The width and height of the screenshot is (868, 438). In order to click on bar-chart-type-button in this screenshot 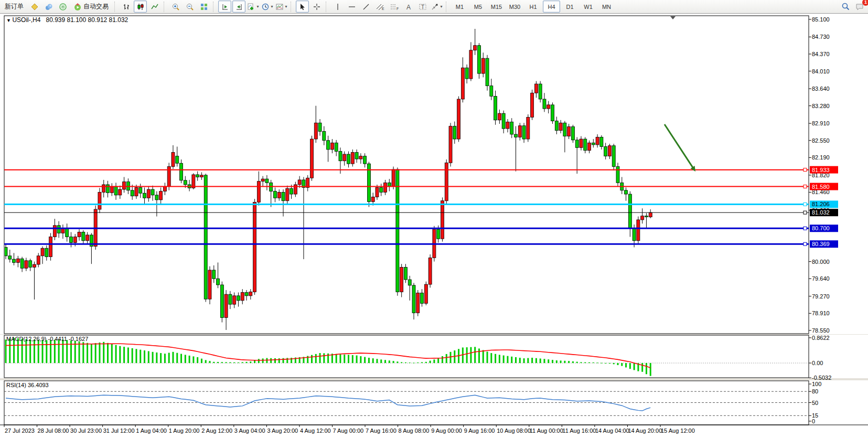, I will do `click(126, 6)`.